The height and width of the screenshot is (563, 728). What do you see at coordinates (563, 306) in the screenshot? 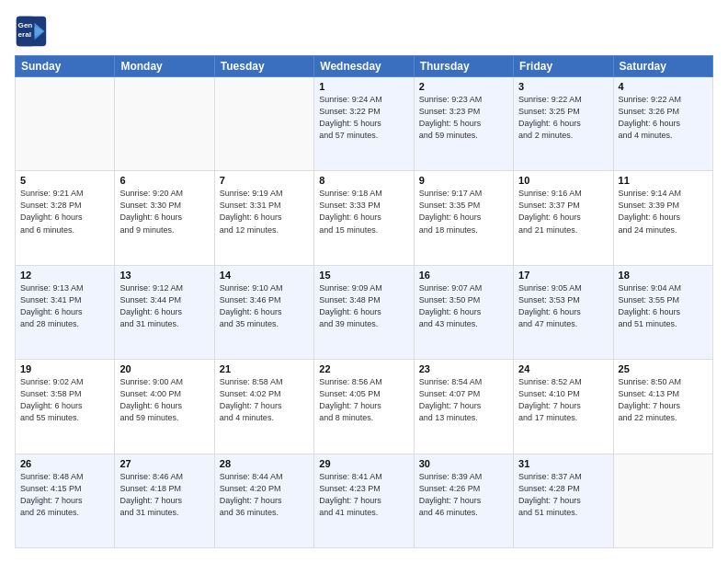
I see `day-info: Sunrise: 9:05 AM Sunset: 3:53 PM Dayligh…` at bounding box center [563, 306].